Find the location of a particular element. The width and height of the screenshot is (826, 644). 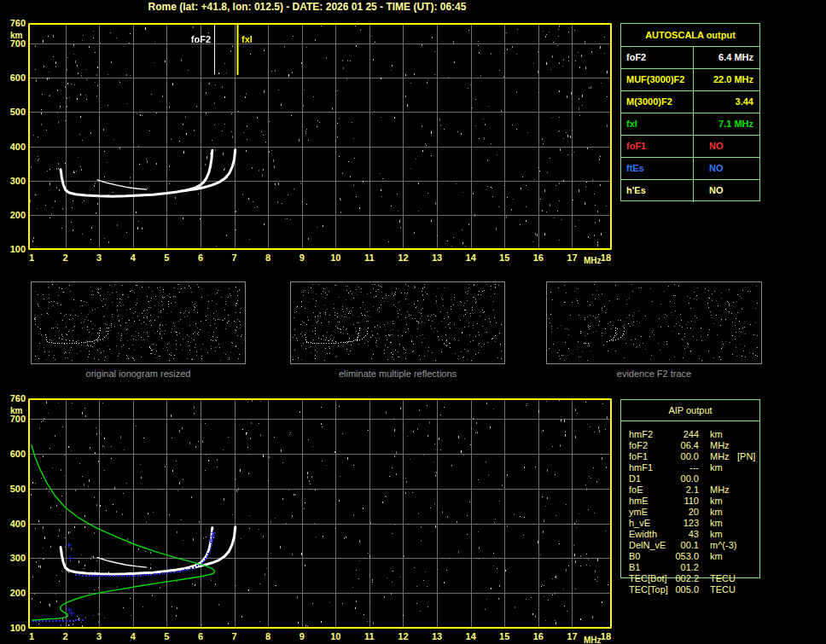

aip-row-hmF2: hmF2244km is located at coordinates (697, 435).